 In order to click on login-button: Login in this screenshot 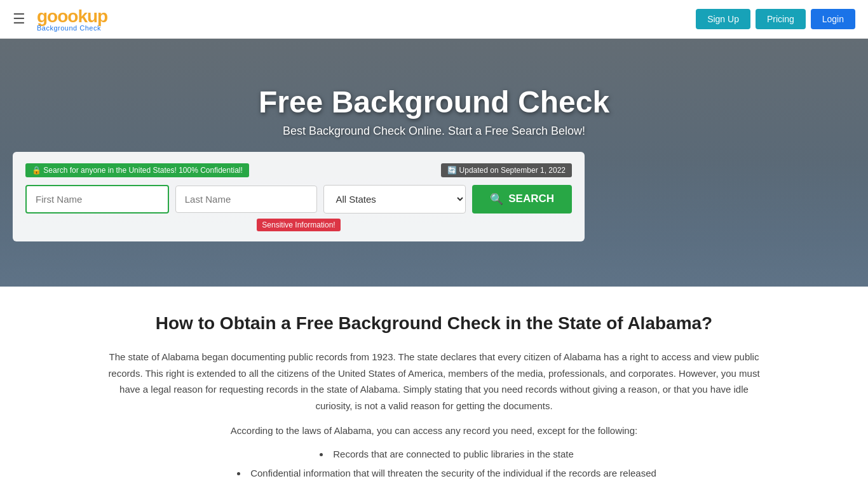, I will do `click(833, 19)`.